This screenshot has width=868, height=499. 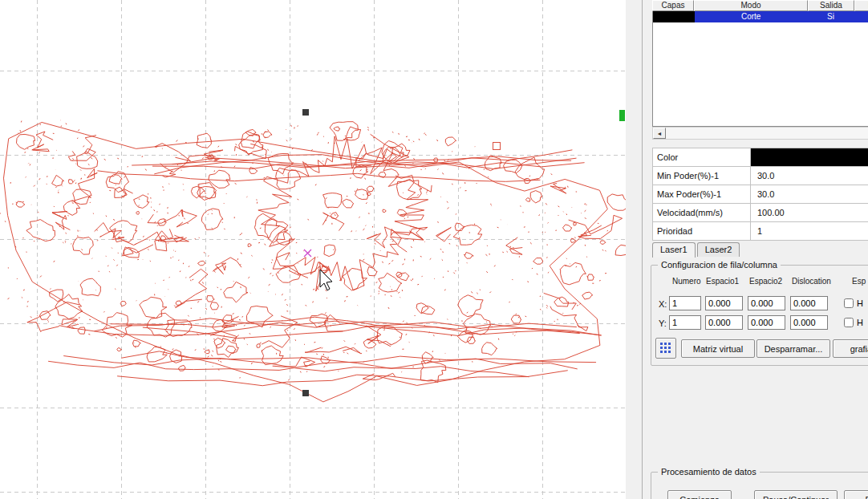 I want to click on grid-matrix-icon, so click(x=666, y=348).